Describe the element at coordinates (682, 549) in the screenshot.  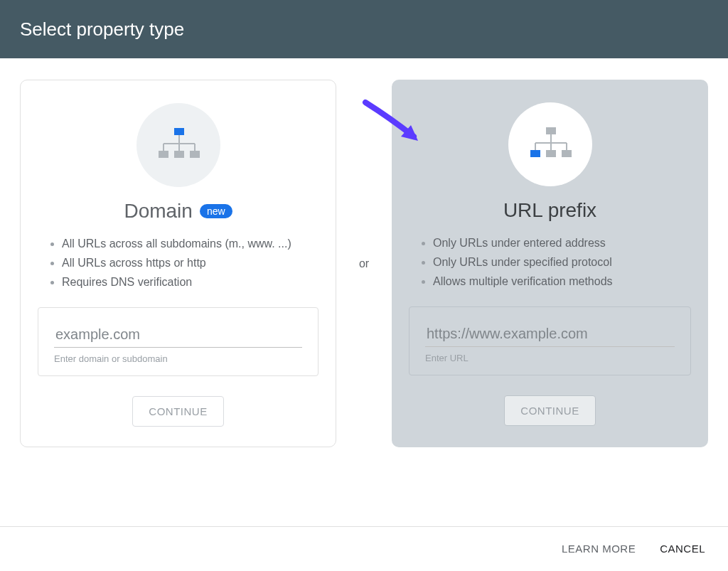
I see `cancel-button: CANCEL` at that location.